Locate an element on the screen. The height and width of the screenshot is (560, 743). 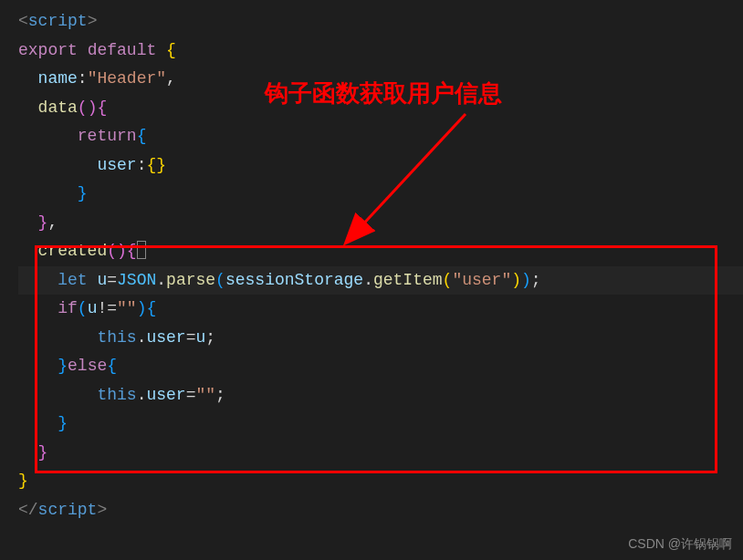
keyword: if is located at coordinates (68, 308).